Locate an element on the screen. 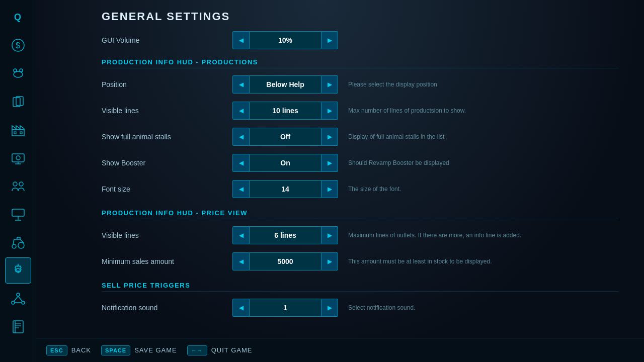 This screenshot has height=362, width=644. animal-icon is located at coordinates (18, 73).